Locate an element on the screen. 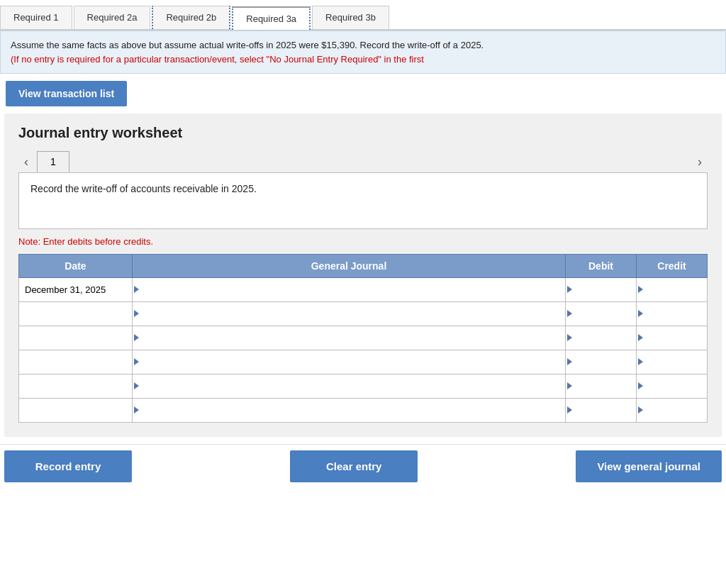  col-header-general-journal: General Journal is located at coordinates (349, 267).